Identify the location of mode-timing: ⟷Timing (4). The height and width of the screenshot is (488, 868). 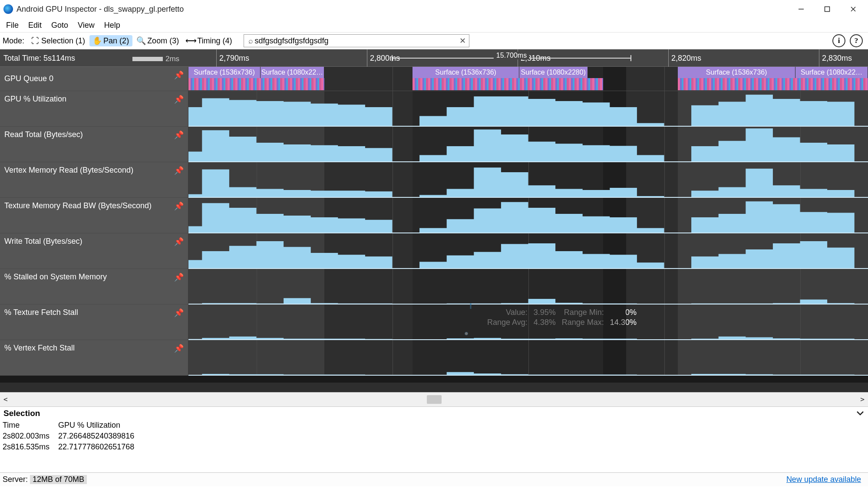
(209, 41).